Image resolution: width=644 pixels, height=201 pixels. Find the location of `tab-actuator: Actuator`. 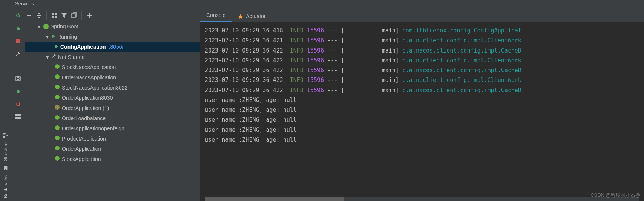

tab-actuator: Actuator is located at coordinates (251, 16).